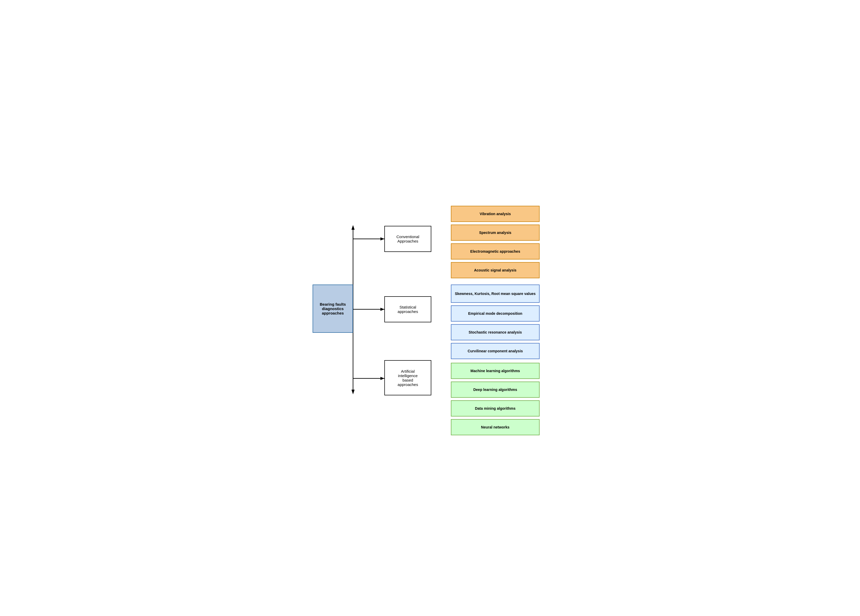  What do you see at coordinates (495, 351) in the screenshot?
I see `item-curvilinear: Curvilinear component analysis` at bounding box center [495, 351].